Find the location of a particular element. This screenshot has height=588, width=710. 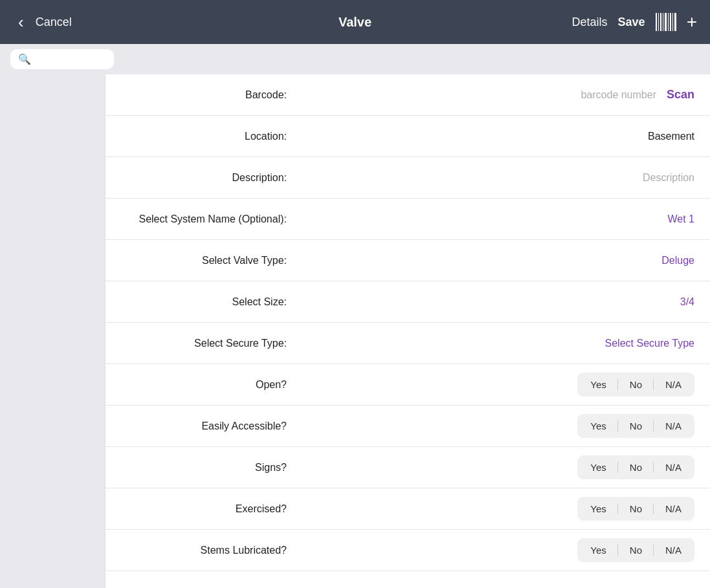

form-label-description: Description: is located at coordinates (212, 178).